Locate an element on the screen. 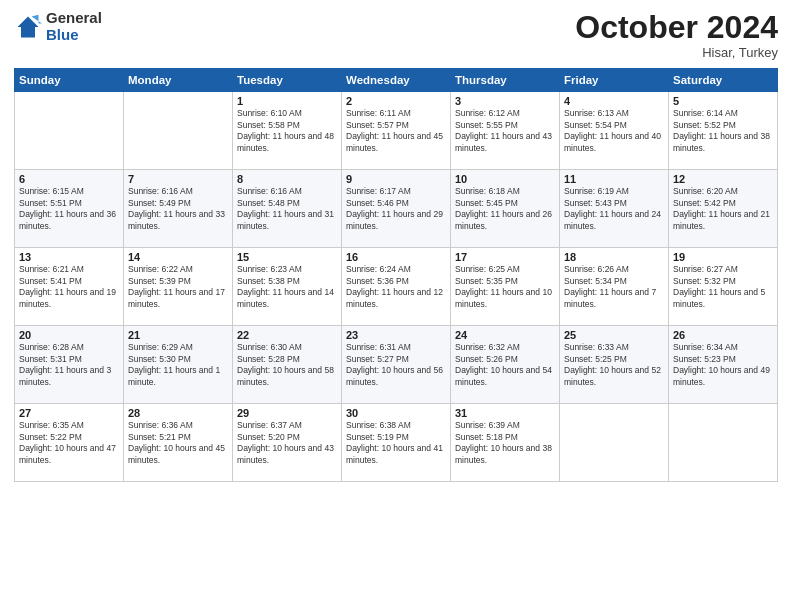 This screenshot has height=612, width=792. week-row-5: 27Sunrise: 6:35 AMSunset: 5:22 PMDayligh… is located at coordinates (396, 443).